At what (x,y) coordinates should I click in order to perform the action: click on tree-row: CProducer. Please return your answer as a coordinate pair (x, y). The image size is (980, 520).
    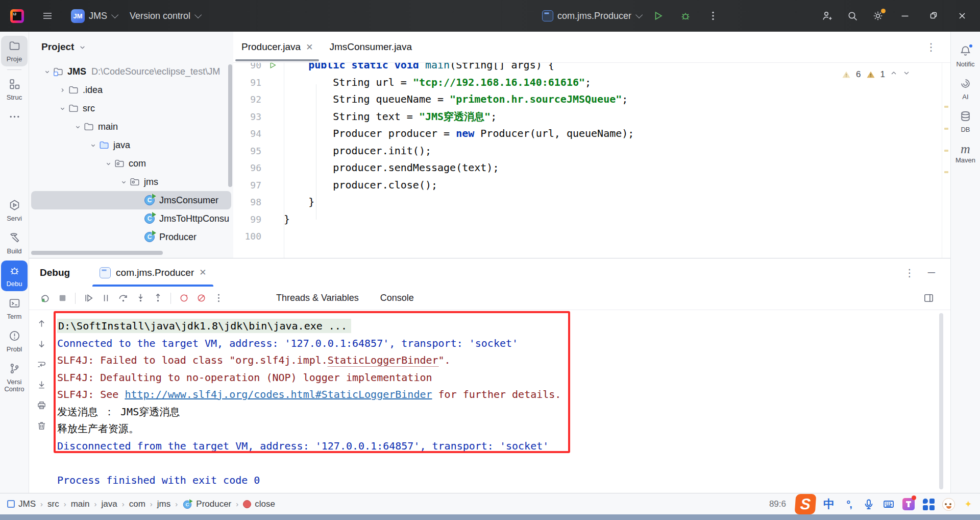
    Looking at the image, I should click on (131, 237).